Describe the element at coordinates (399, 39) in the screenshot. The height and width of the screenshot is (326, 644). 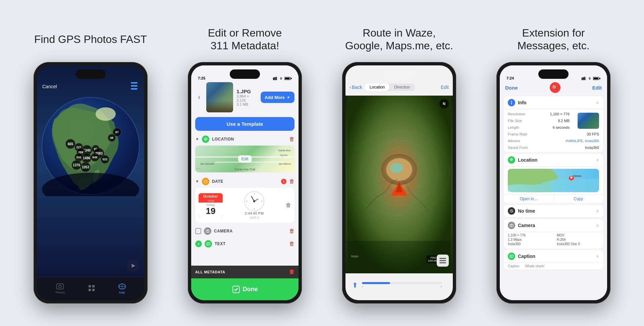
I see `panel3-title: Route in Waze,Google, Maps.me, etc.` at that location.